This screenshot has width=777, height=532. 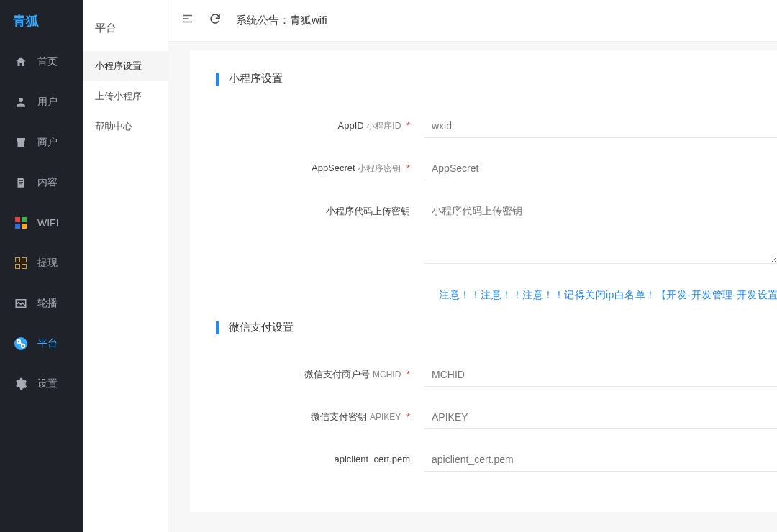 I want to click on sidebar-item-merchant: 商户, so click(x=42, y=142).